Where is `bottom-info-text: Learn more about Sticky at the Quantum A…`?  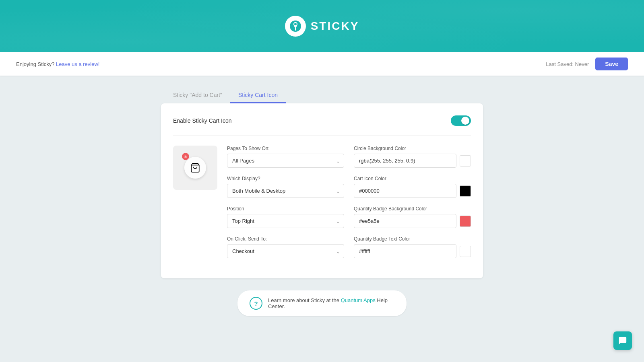
bottom-info-text: Learn more about Sticky at the Quantum A… is located at coordinates (331, 303).